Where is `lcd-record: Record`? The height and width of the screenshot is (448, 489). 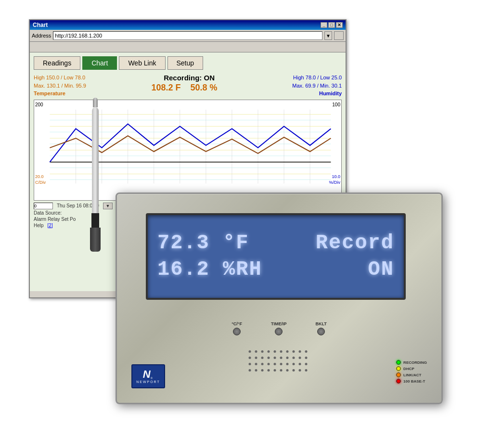 lcd-record: Record is located at coordinates (355, 243).